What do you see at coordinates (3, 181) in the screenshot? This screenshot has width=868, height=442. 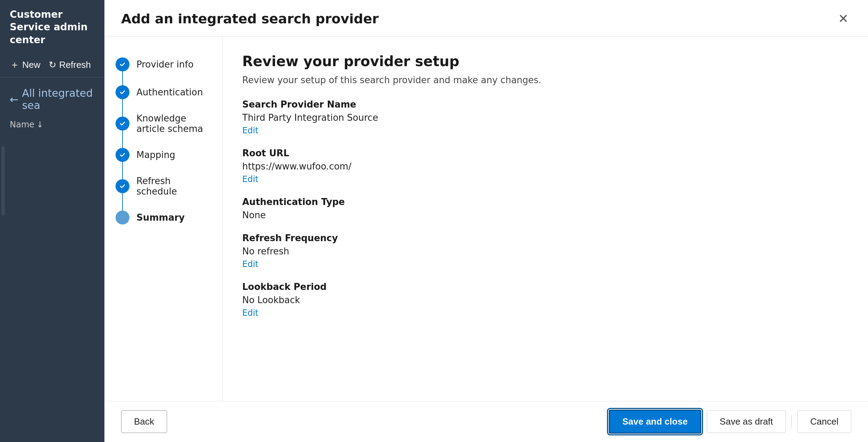 I see `sidebar-scrollbar` at bounding box center [3, 181].